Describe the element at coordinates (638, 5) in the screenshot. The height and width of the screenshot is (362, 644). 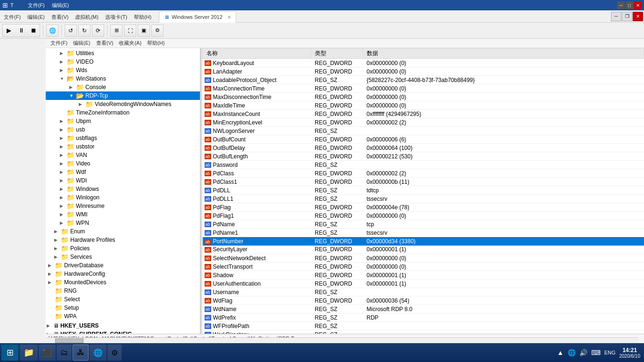
I see `outer-close-btn: ✕` at that location.